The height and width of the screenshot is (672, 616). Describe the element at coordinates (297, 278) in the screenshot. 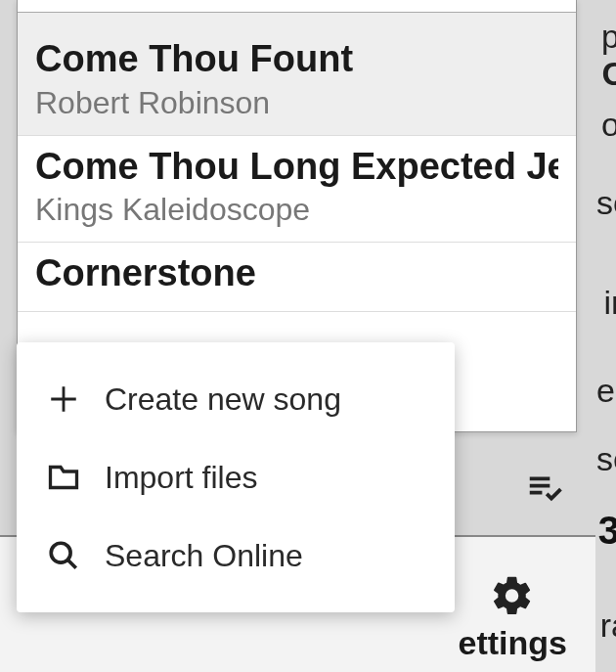

I see `song-item: Cornerstone` at that location.